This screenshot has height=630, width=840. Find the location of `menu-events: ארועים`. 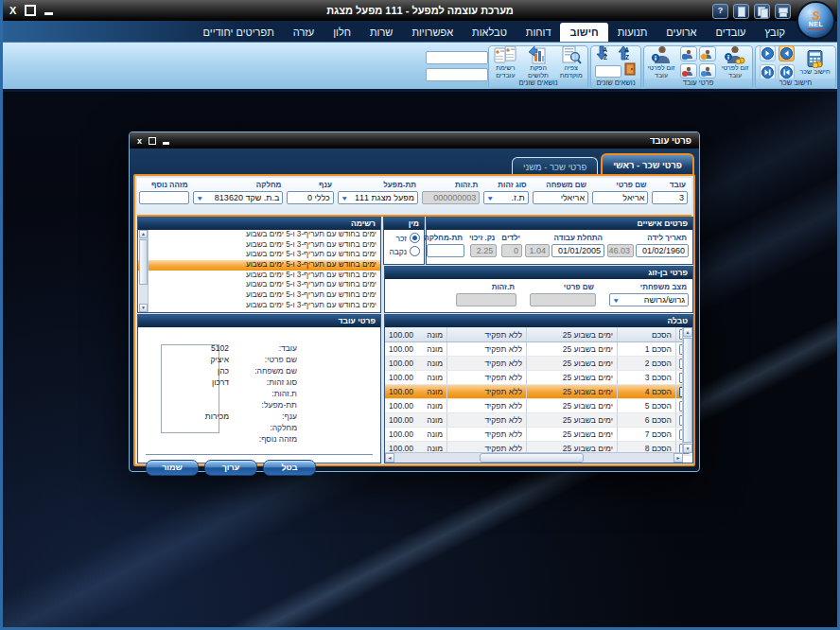

menu-events: ארועים is located at coordinates (681, 32).